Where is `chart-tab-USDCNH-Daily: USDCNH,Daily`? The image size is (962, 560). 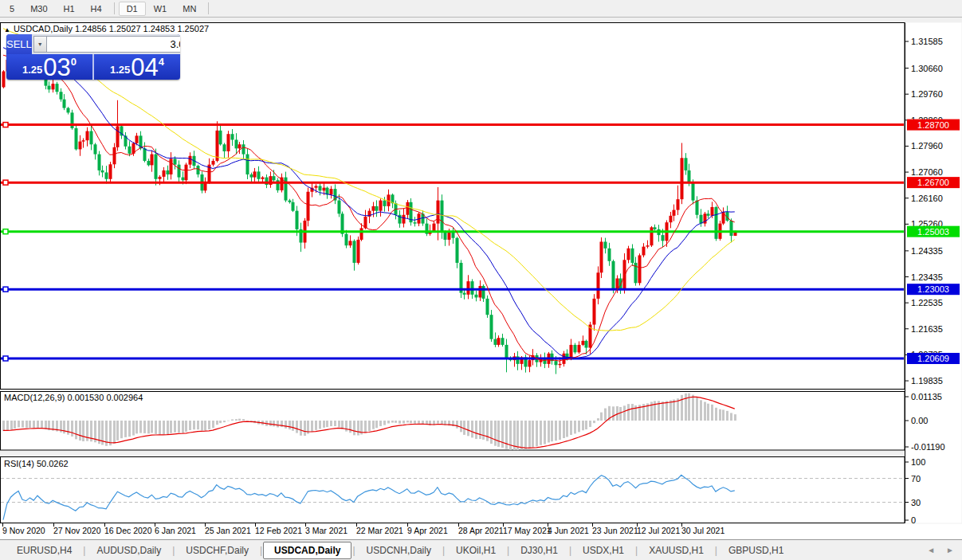 chart-tab-USDCNH-Daily: USDCNH,Daily is located at coordinates (399, 550).